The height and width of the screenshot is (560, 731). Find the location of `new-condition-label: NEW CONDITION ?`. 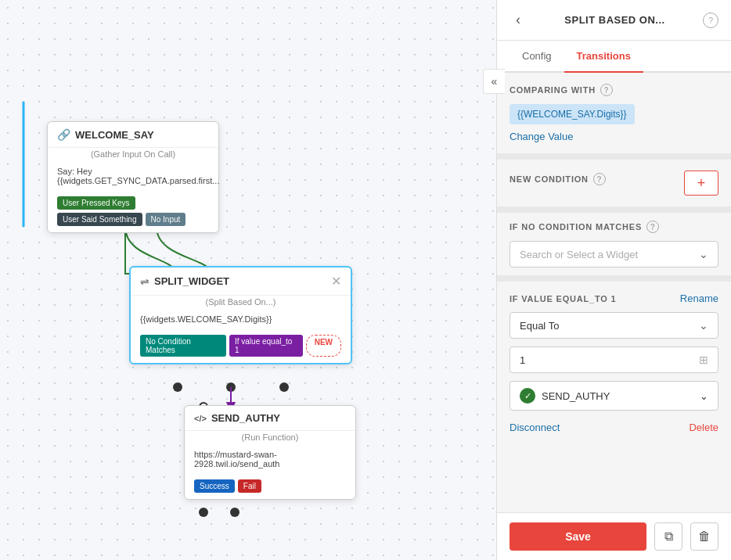

new-condition-label: NEW CONDITION ? is located at coordinates (557, 179).